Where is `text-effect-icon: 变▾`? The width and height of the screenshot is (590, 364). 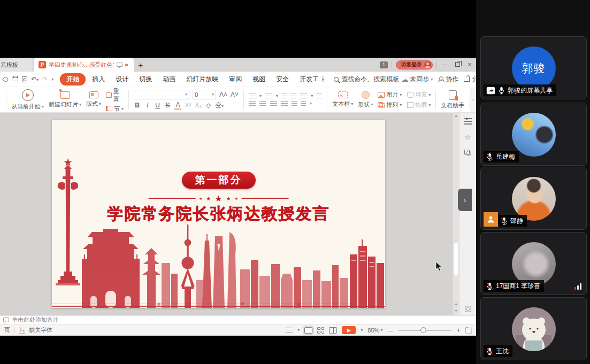 text-effect-icon: 变▾ is located at coordinates (219, 106).